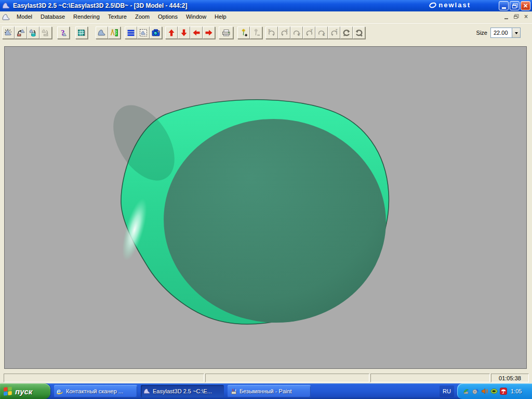  What do you see at coordinates (506, 33) in the screenshot?
I see `size-combobox: 22.00` at bounding box center [506, 33].